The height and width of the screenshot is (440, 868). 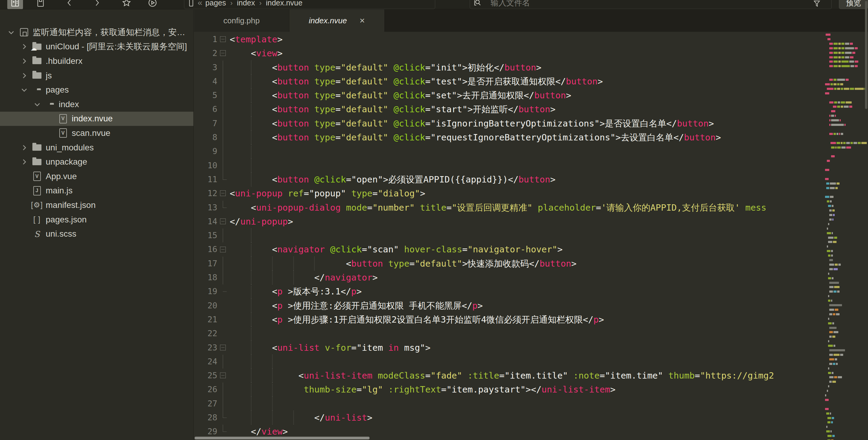 What do you see at coordinates (97, 119) in the screenshot?
I see `tree-item-index.nvue: Vindex.nvue` at bounding box center [97, 119].